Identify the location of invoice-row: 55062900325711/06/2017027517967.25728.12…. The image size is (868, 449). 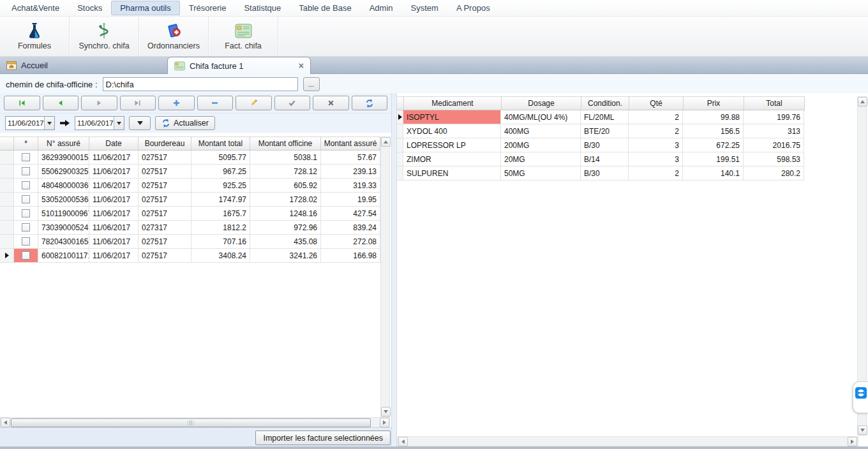
(190, 172).